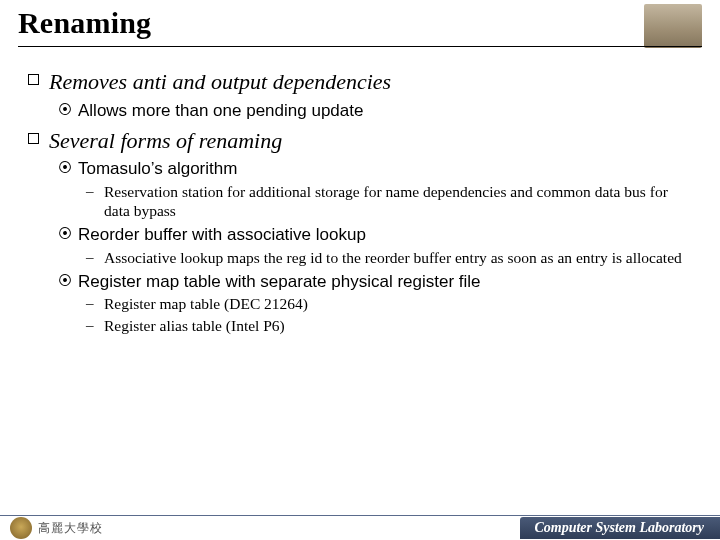 This screenshot has width=720, height=540. I want to click on bullet-text: Removes anti and output dependencies, so click(220, 82).